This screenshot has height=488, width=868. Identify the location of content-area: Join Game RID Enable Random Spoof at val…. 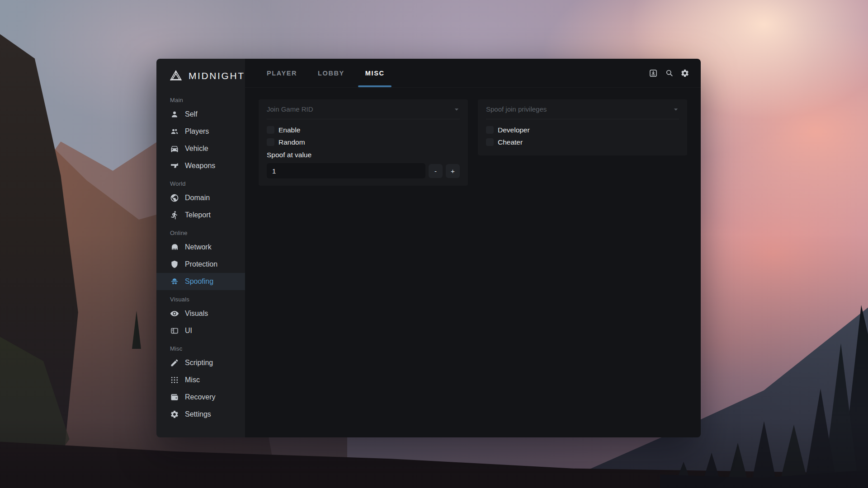
(473, 143).